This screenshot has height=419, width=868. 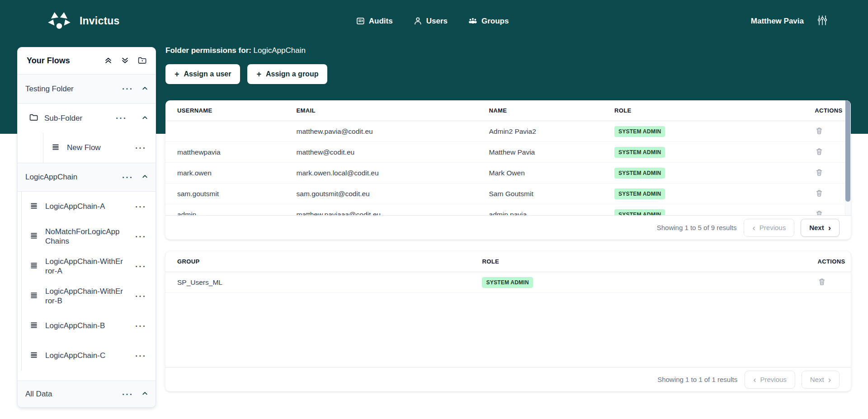 I want to click on user-name: Matthew Pavia, so click(x=778, y=21).